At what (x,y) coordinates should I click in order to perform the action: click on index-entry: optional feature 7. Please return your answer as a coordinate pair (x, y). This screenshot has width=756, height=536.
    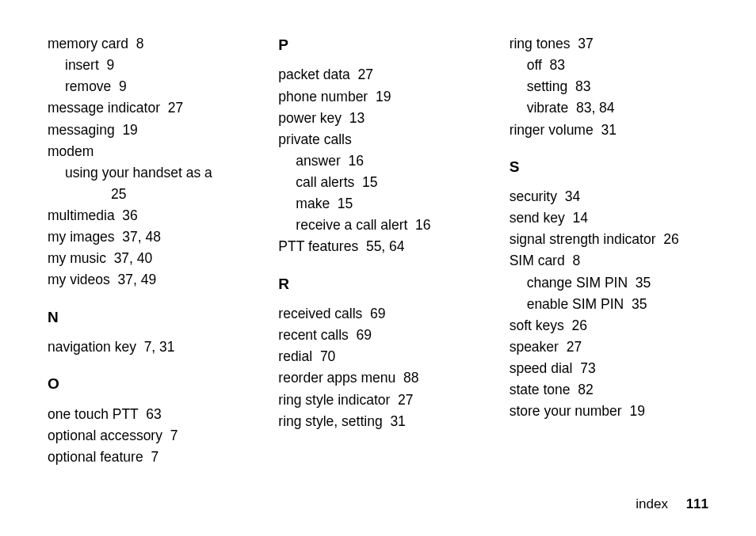
    Looking at the image, I should click on (147, 458).